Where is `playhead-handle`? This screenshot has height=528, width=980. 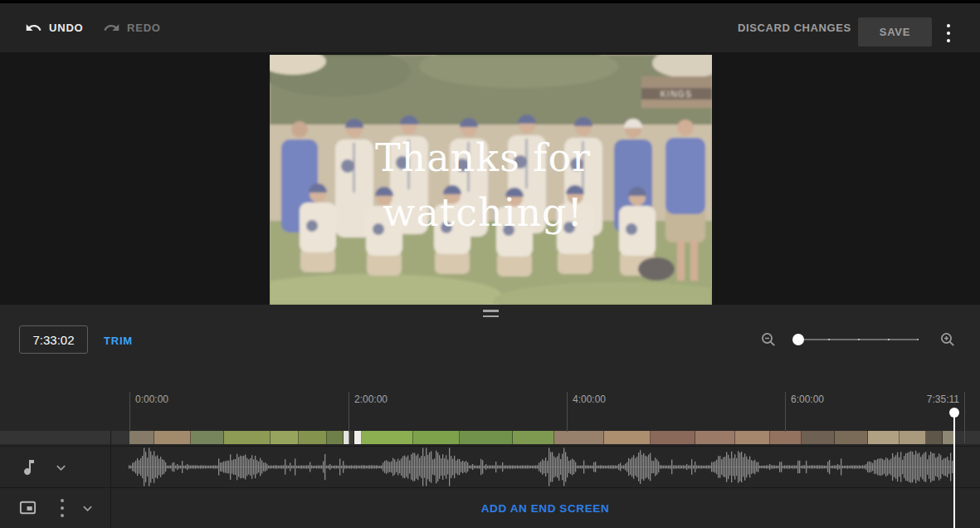
playhead-handle is located at coordinates (954, 413).